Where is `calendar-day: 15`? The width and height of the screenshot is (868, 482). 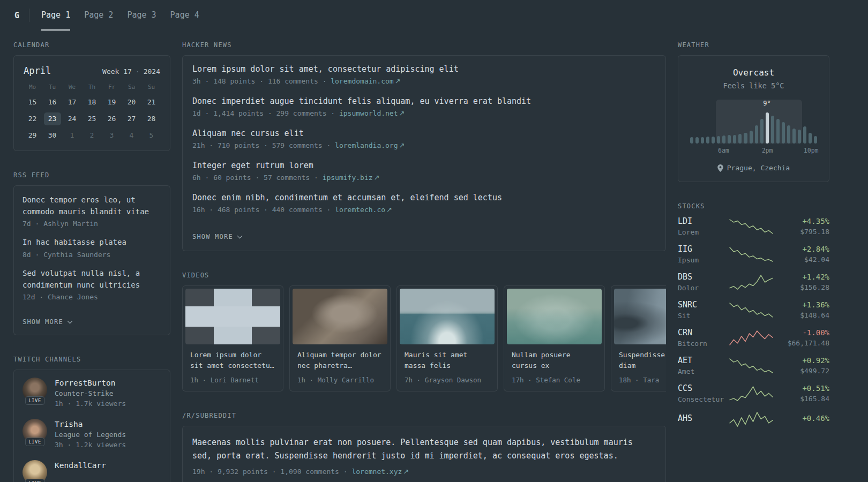 calendar-day: 15 is located at coordinates (33, 102).